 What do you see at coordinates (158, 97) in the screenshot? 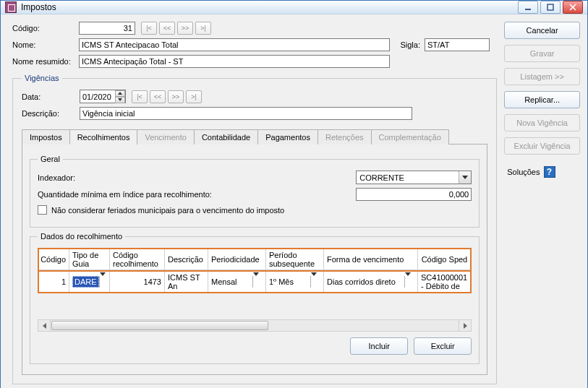
I see `vig-nav-prev-button: <<` at bounding box center [158, 97].